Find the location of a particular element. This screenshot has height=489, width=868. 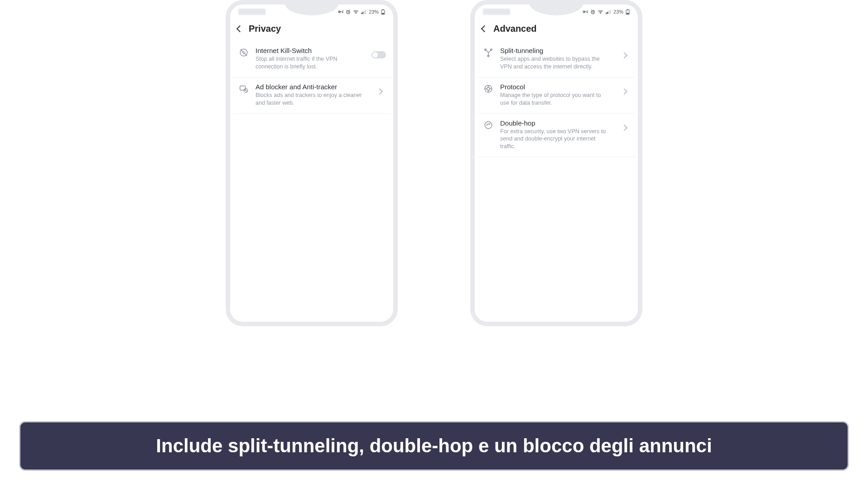

page-title: Advanced is located at coordinates (515, 29).